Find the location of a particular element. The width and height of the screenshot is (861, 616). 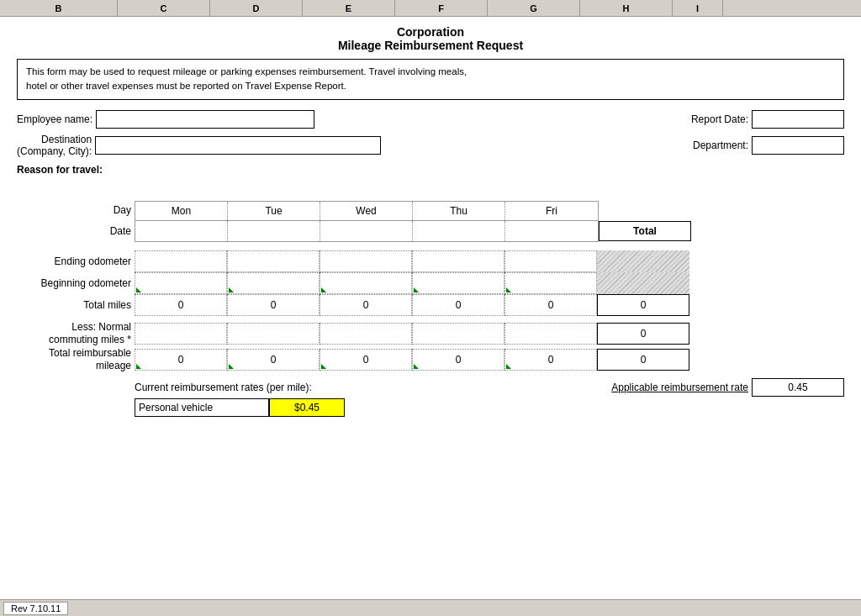

tab-rev: Rev 7.10.11 is located at coordinates (35, 608).